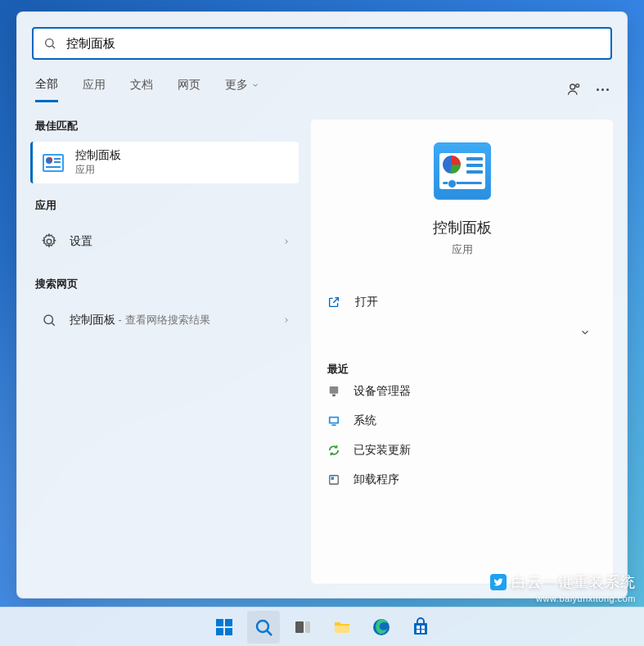 This screenshot has width=644, height=646. What do you see at coordinates (334, 302) in the screenshot?
I see `open-icon` at bounding box center [334, 302].